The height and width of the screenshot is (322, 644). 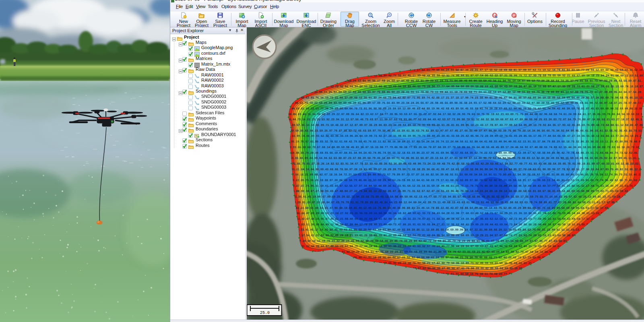 What do you see at coordinates (463, 120) in the screenshot?
I see `svg-text:.38.46.44.73.14.21.23.33.53.92: .38.46.44.73.14.21.23.33.53.92.23.94.31.…` at bounding box center [463, 120].